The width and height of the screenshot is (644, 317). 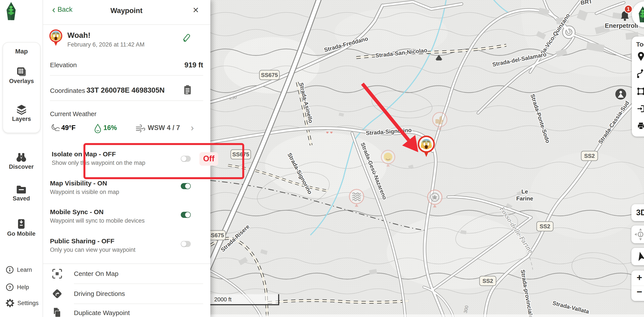 I want to click on map-visibility-subtitle: Waypoint is visible on map, so click(x=84, y=192).